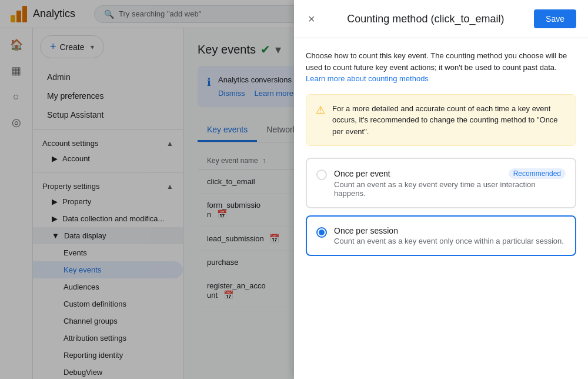  Describe the element at coordinates (441, 183) in the screenshot. I see `once-per-event-option: Once per event Recommended Count an even…` at that location.